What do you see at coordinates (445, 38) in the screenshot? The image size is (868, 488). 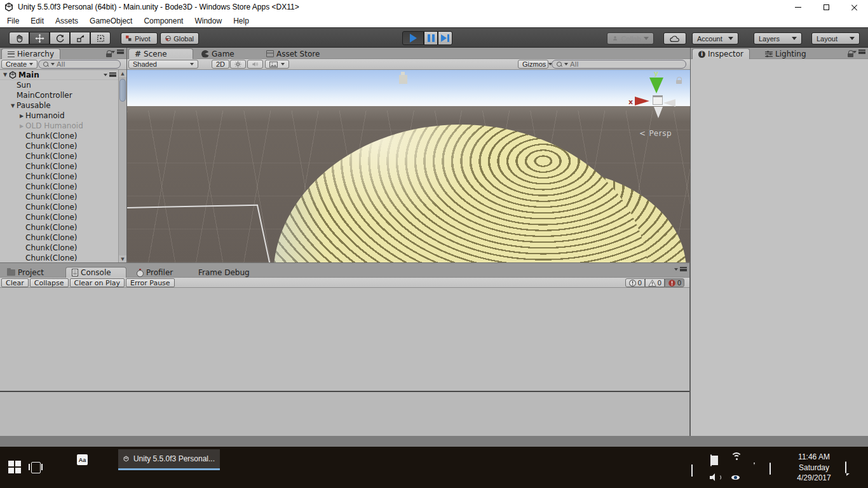 I see `step-button` at bounding box center [445, 38].